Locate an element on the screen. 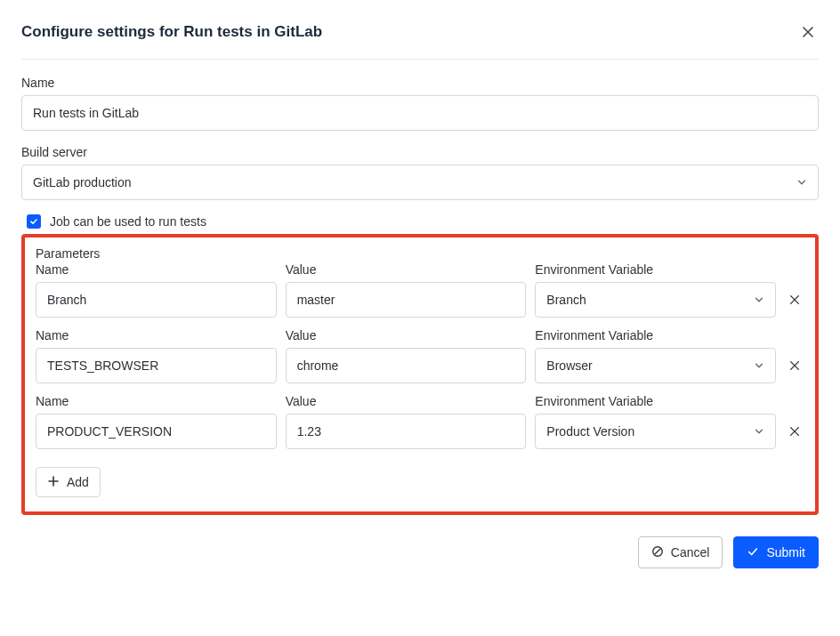  close-button is located at coordinates (808, 32).